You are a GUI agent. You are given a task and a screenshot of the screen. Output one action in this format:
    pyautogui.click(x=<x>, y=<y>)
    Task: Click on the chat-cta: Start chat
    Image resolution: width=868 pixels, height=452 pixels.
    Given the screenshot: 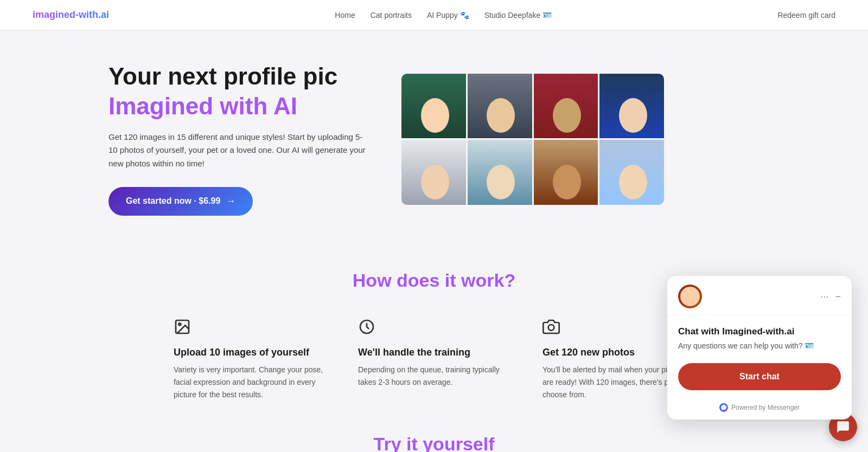 What is the action you would take?
    pyautogui.click(x=760, y=377)
    